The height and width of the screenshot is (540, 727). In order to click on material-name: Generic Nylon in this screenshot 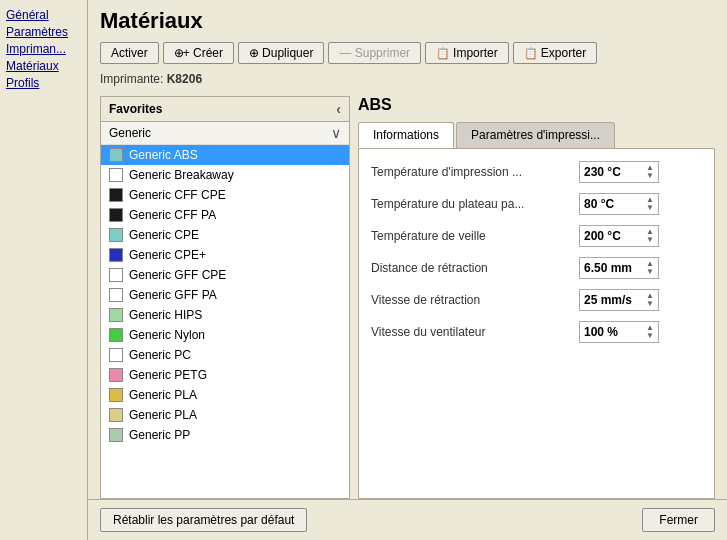, I will do `click(167, 335)`.